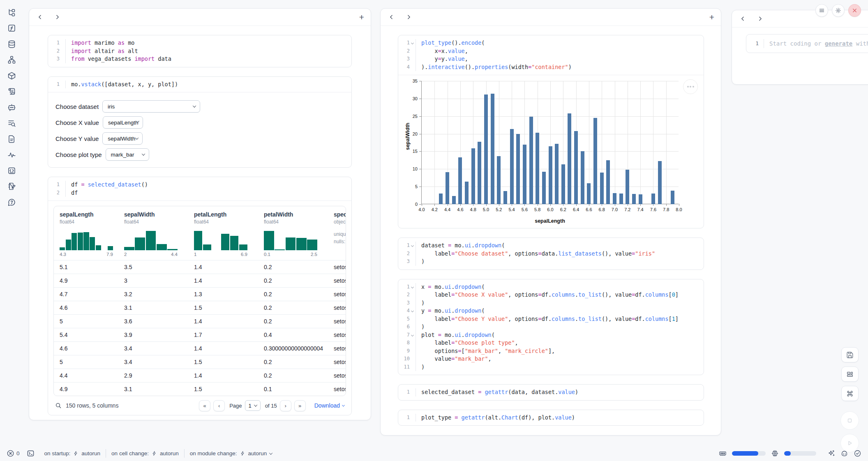  I want to click on dataset-select: iris, so click(151, 106).